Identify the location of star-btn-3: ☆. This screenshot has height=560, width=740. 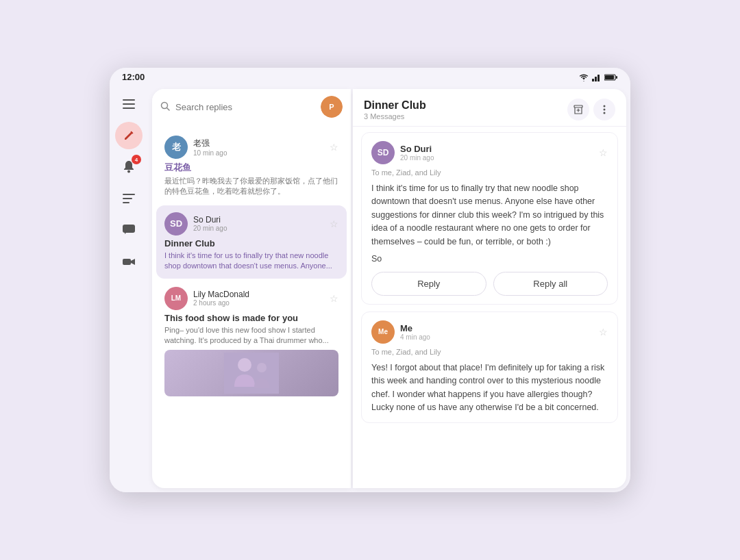
(334, 298).